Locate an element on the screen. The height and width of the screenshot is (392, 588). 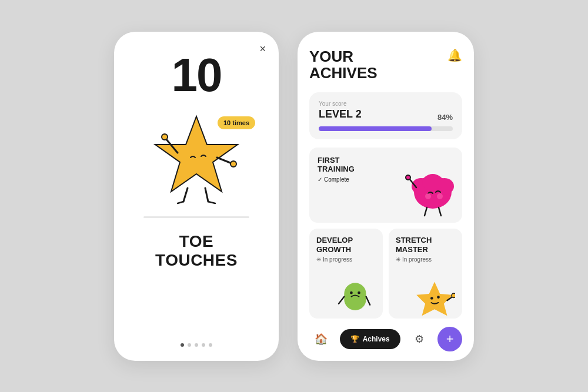
achievement-develop-growth: DEVELOPGROWTH ✳ In progress is located at coordinates (346, 274).